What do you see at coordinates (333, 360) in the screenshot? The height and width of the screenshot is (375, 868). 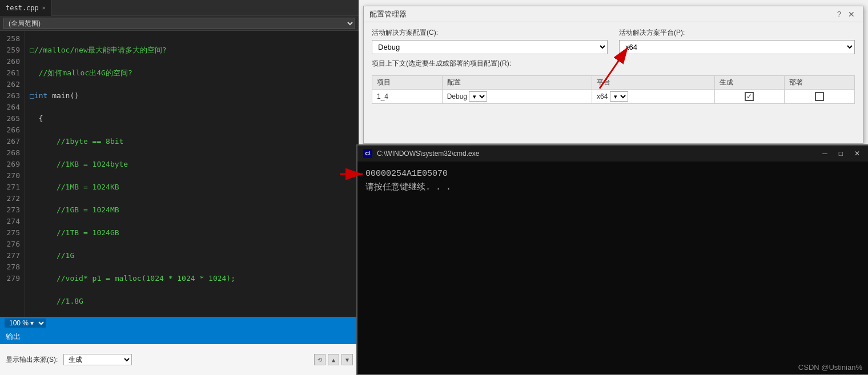 I see `output-icon-btn-2: ▲` at bounding box center [333, 360].